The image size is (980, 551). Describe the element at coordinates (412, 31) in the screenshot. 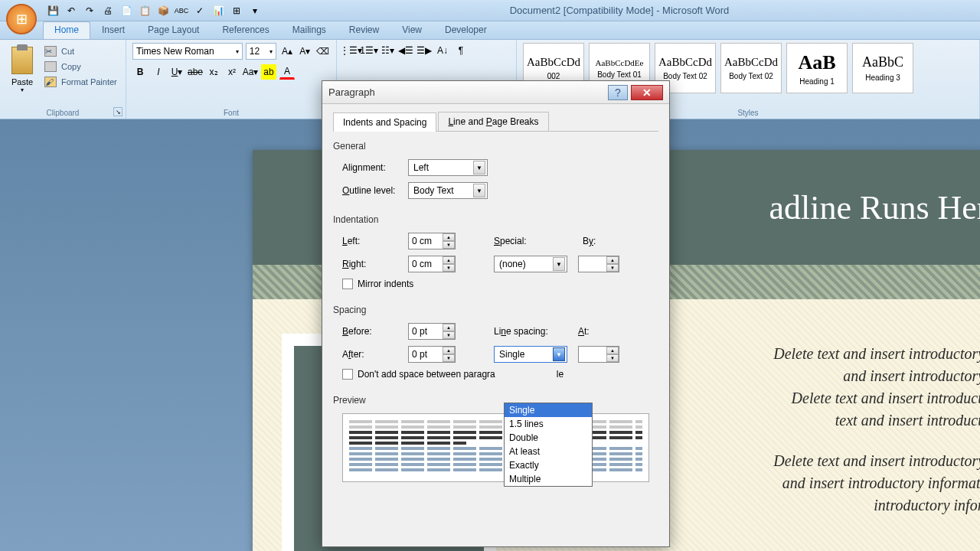

I see `tab-view: View` at that location.